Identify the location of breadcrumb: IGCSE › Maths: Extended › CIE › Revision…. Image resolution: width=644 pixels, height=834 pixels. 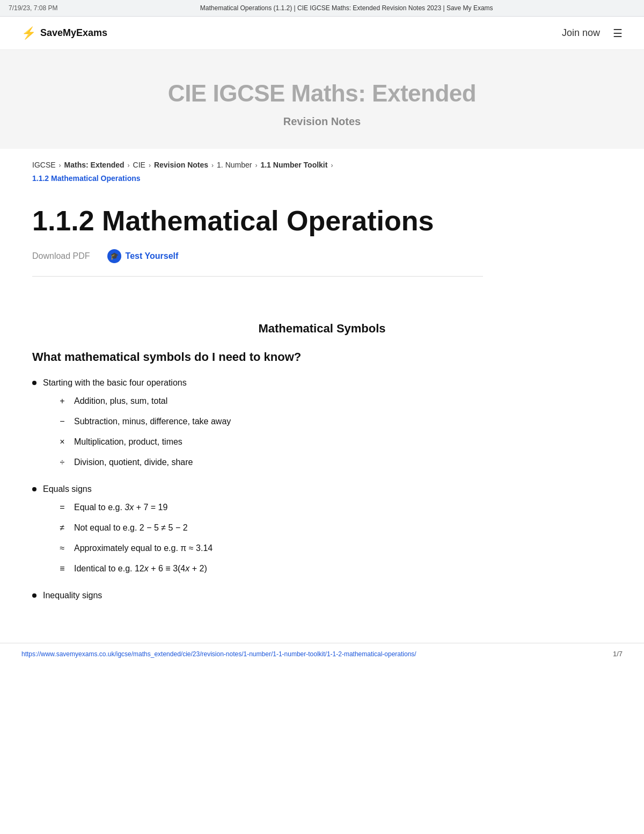
(322, 165).